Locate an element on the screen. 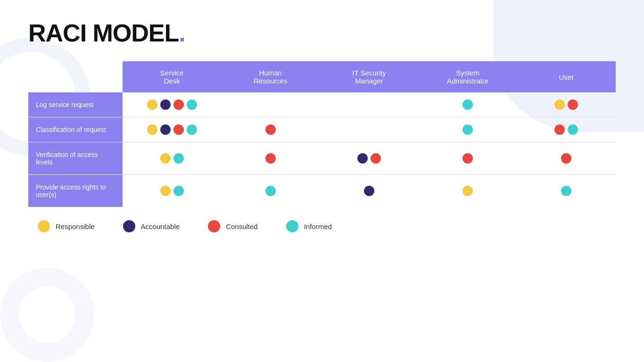 The height and width of the screenshot is (362, 644). title-text: RACI MODEL is located at coordinates (104, 33).